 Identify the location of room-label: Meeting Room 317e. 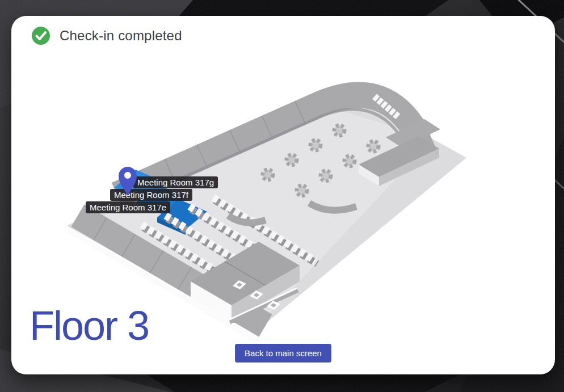
(128, 208).